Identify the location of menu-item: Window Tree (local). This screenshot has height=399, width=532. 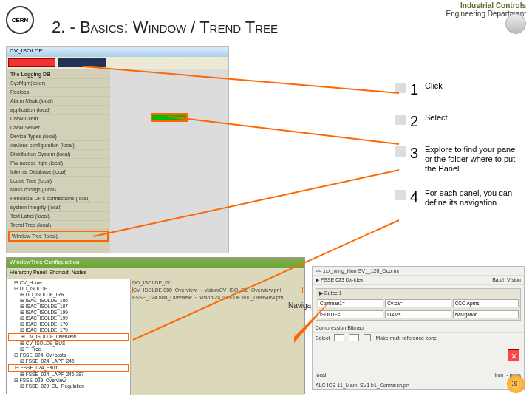
(58, 236).